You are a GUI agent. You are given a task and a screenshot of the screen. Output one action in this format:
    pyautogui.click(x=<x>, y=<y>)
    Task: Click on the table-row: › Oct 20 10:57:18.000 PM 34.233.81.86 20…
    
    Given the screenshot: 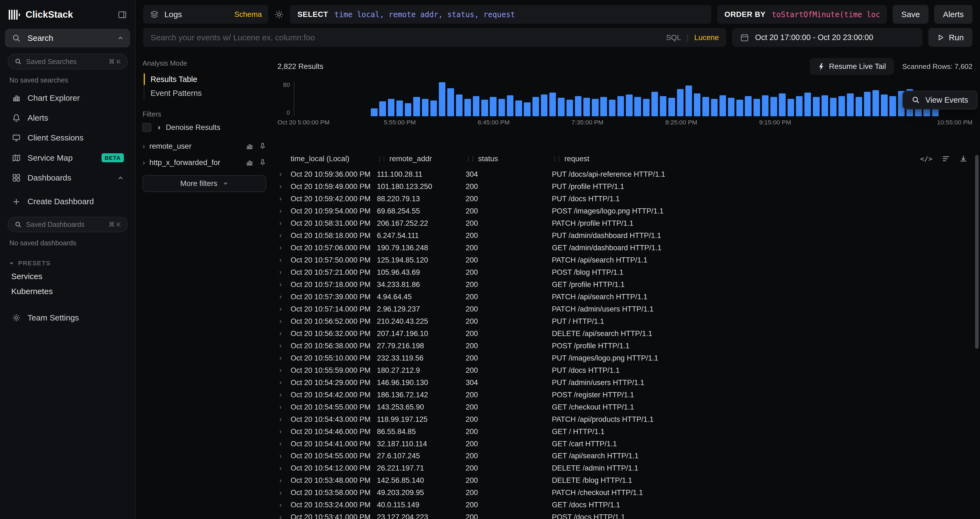 What is the action you would take?
    pyautogui.click(x=625, y=285)
    